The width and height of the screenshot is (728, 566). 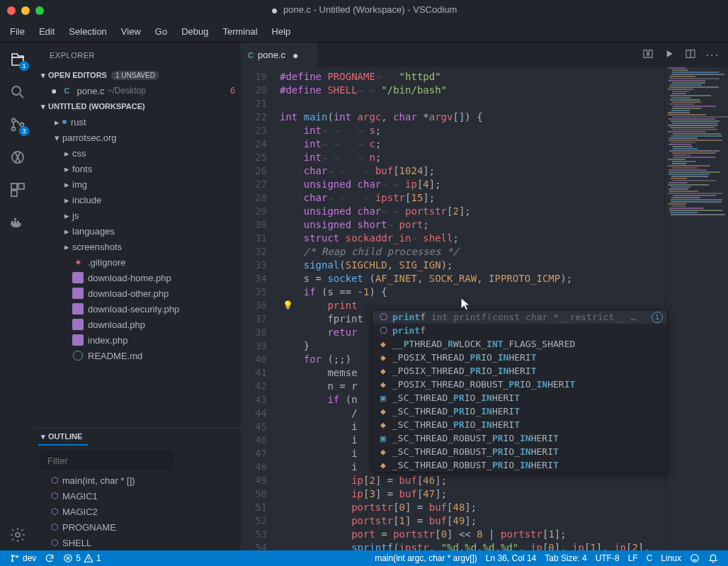 I want to click on suggest-item: ▣_SC_THREAD_PRIO_INHERIT, so click(x=520, y=398).